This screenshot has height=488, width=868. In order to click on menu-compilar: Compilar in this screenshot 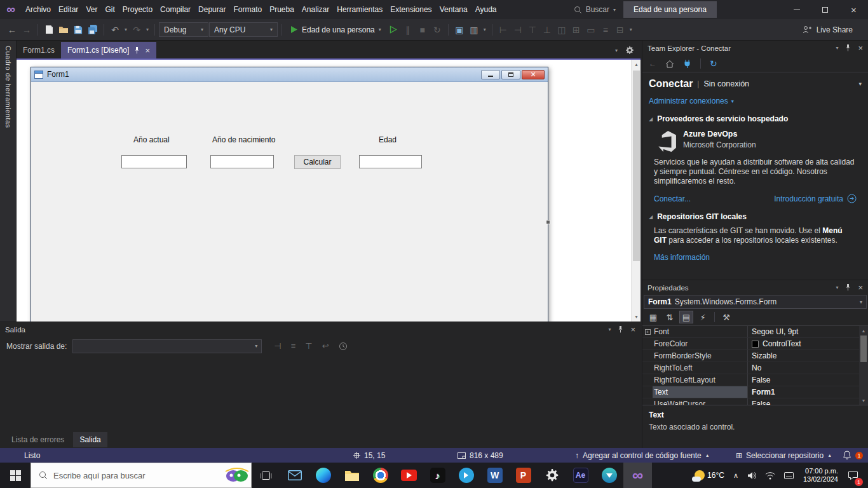, I will do `click(175, 10)`.